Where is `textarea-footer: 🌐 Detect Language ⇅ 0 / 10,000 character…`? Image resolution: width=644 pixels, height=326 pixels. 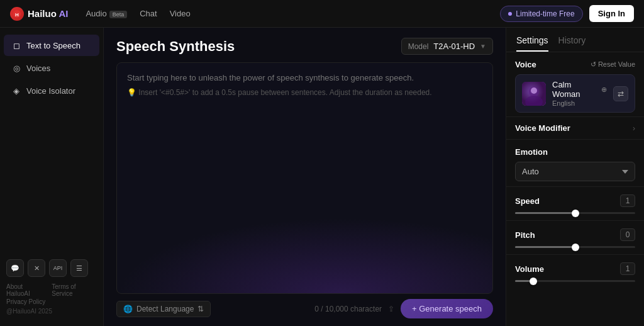
textarea-footer: 🌐 Detect Language ⇅ 0 / 10,000 character… is located at coordinates (304, 310).